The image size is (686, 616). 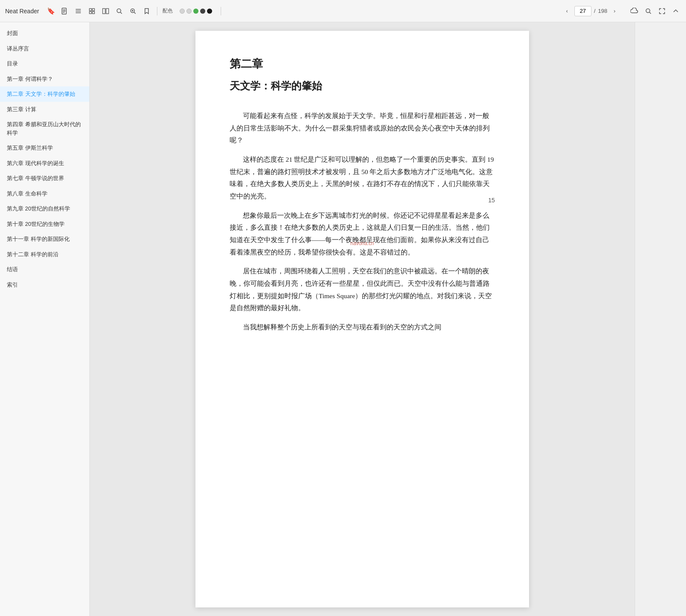 I want to click on sidebar-item: 目录, so click(x=44, y=64).